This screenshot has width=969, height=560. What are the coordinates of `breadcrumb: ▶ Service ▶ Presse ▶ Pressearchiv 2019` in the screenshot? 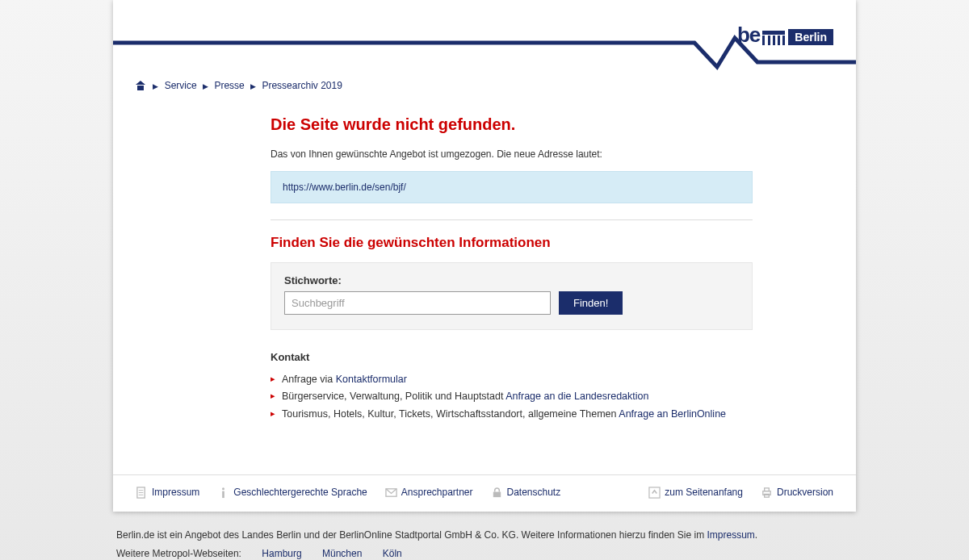 It's located at (484, 88).